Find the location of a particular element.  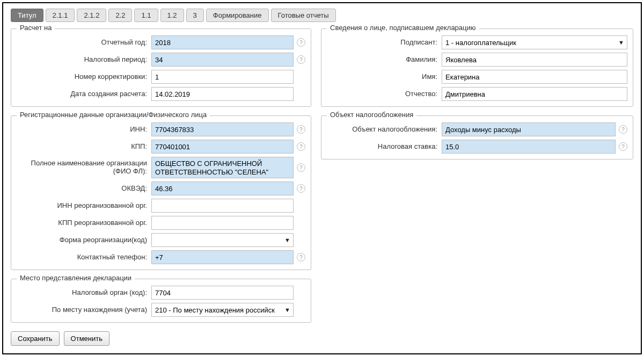

reg-legend: Регистрационные данные организации/Физич… is located at coordinates (113, 115).